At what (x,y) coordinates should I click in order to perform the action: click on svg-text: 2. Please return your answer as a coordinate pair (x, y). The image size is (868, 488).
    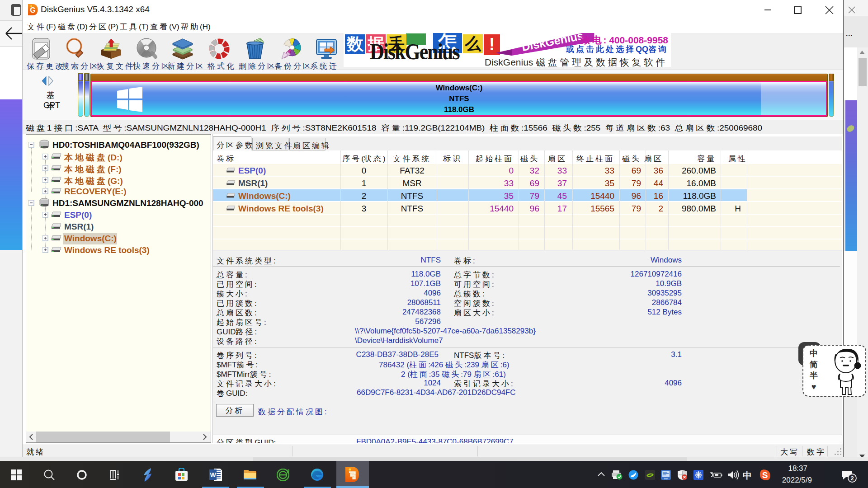
    Looking at the image, I should click on (852, 478).